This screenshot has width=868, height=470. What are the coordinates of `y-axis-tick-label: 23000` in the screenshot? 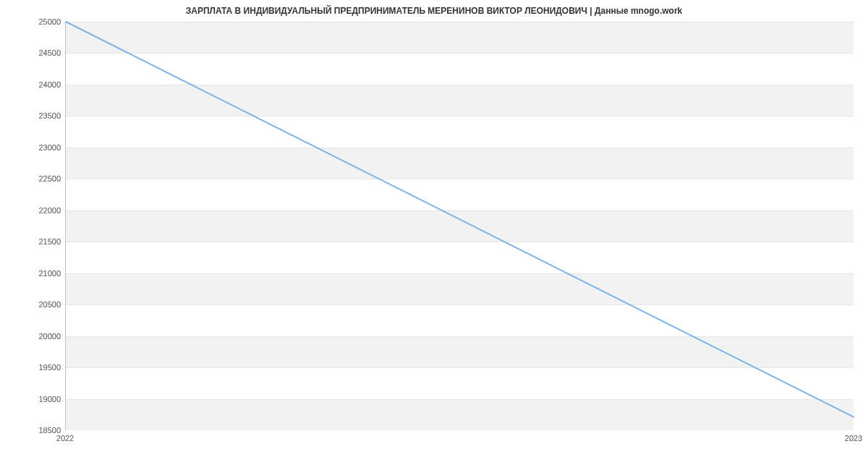 It's located at (32, 148).